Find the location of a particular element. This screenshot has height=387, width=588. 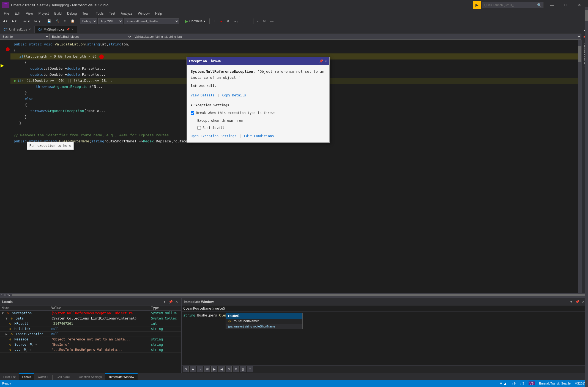

menu-project: Project is located at coordinates (43, 13).